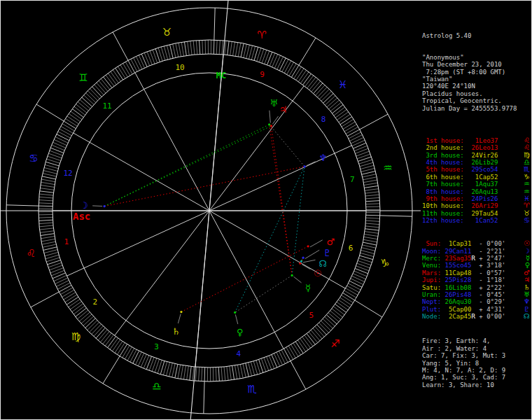 This screenshot has height=420, width=532. I want to click on house-cusp-value: 24Vir26, so click(484, 155).